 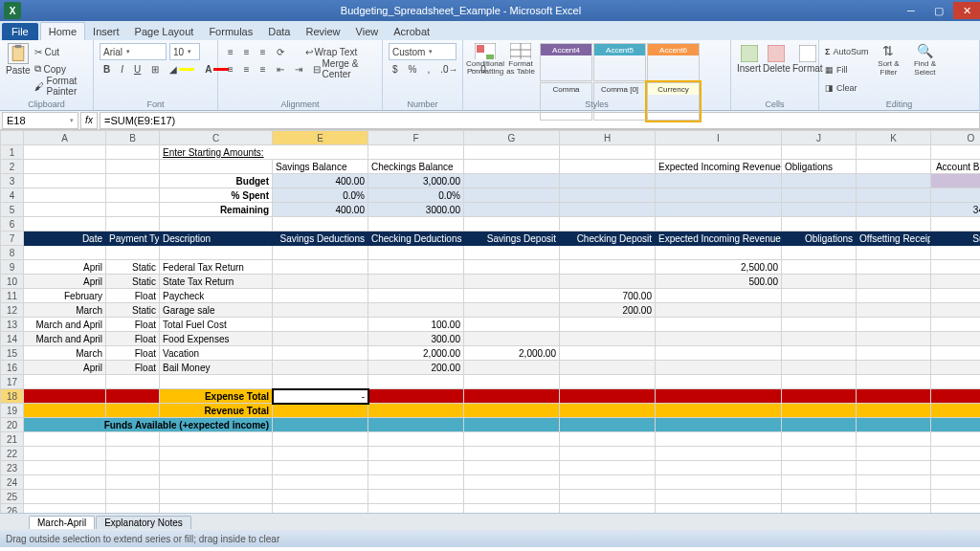 What do you see at coordinates (12, 396) in the screenshot?
I see `row-header: 18` at bounding box center [12, 396].